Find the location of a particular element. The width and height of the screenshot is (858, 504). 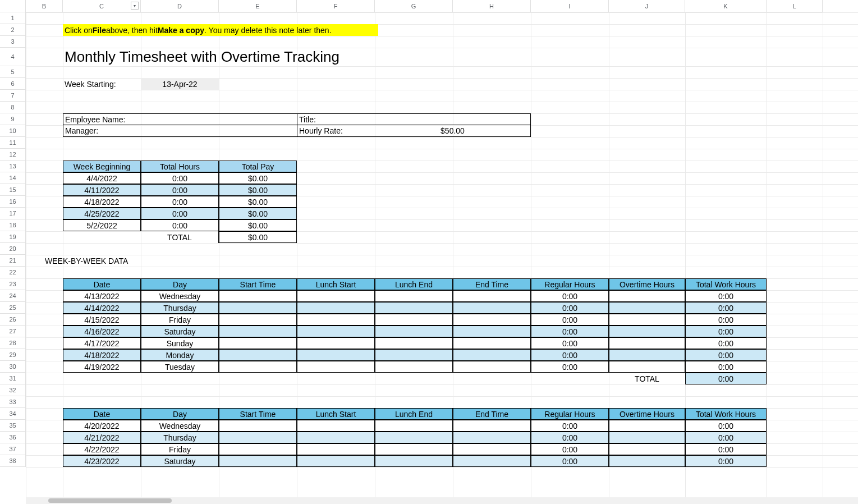

w2r1-date: 4/21/2022 is located at coordinates (102, 438).